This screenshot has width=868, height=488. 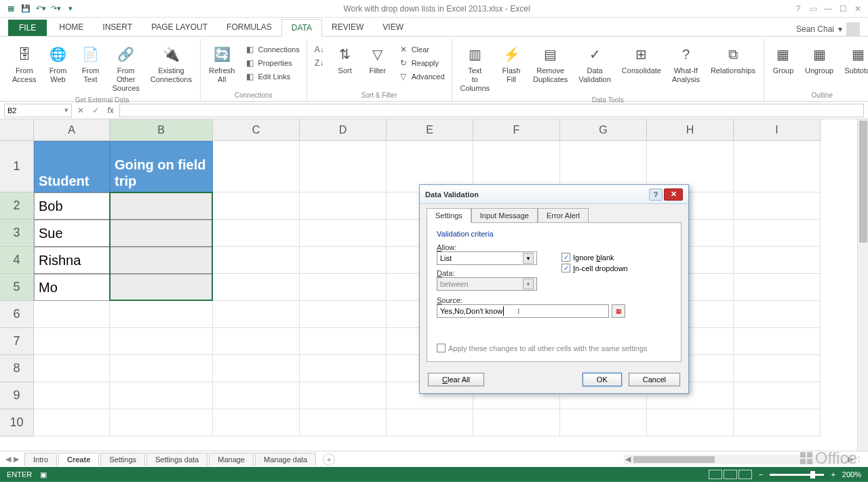 What do you see at coordinates (595, 258) in the screenshot?
I see `ignore-blank-checkbox: ✓Ignore blank` at bounding box center [595, 258].